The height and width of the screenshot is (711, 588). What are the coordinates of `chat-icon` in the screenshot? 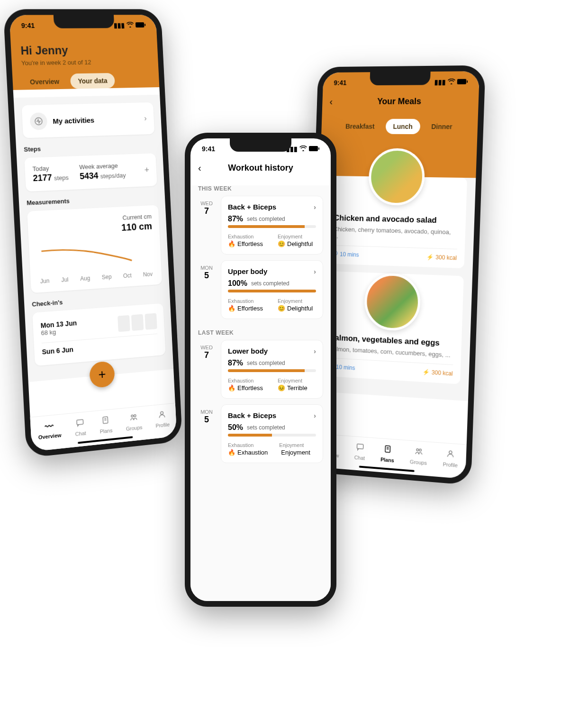 It's located at (360, 448).